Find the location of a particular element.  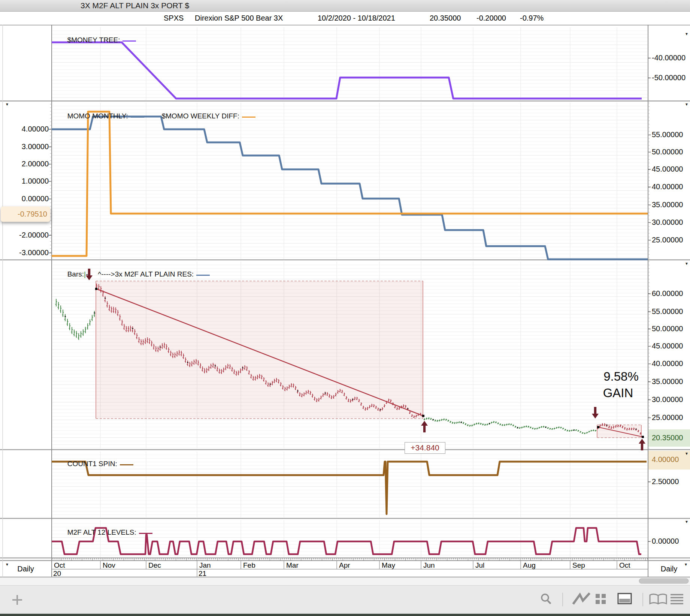

book-icon is located at coordinates (658, 599).